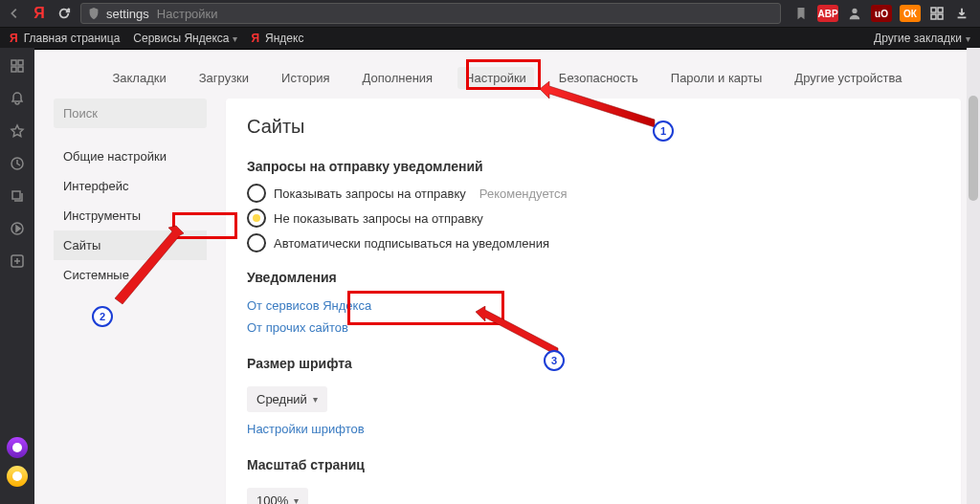  I want to click on titlebar: Я settings Настройки ABP uO ОК, so click(490, 13).